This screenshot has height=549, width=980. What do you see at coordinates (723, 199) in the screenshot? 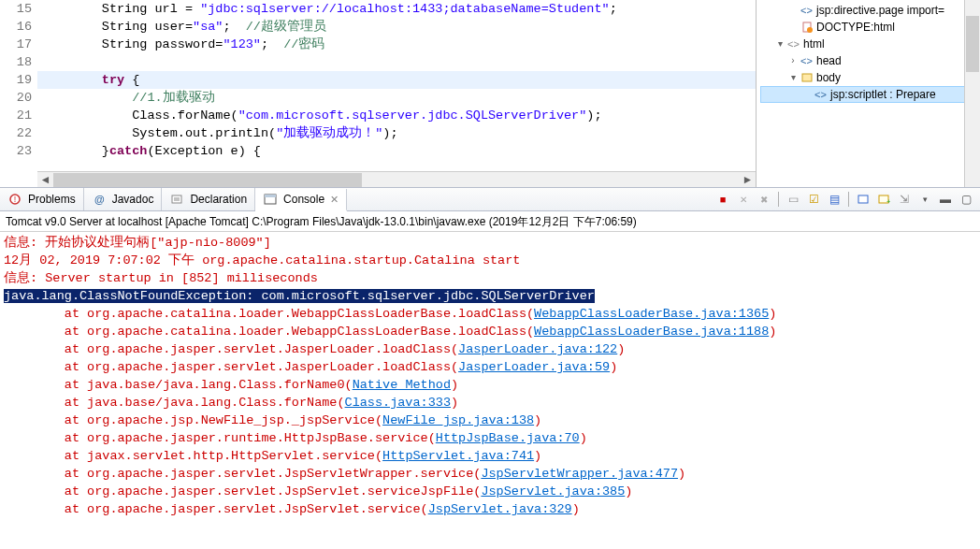
I see `terminate-button: ■` at bounding box center [723, 199].